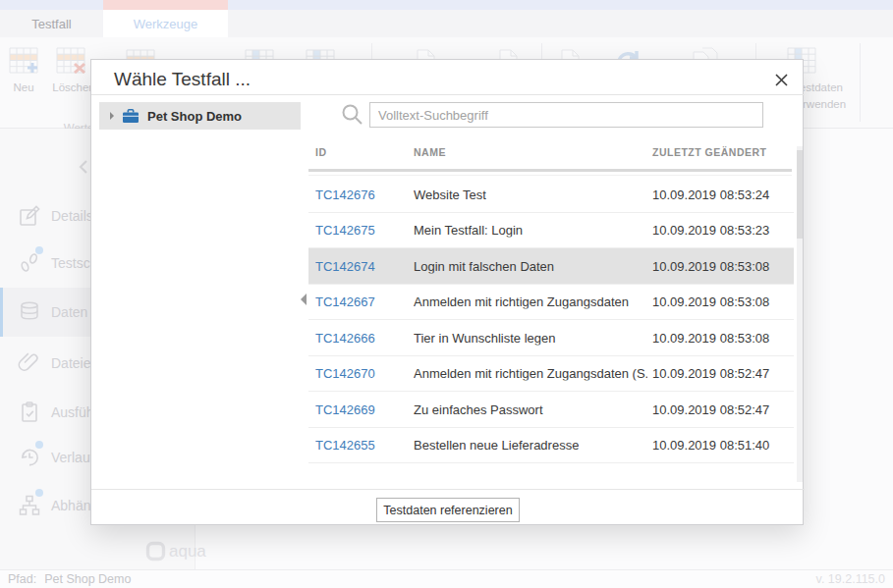 The width and height of the screenshot is (893, 588). Describe the element at coordinates (183, 80) in the screenshot. I see `dialog-title: Wähle Testfall ...` at that location.